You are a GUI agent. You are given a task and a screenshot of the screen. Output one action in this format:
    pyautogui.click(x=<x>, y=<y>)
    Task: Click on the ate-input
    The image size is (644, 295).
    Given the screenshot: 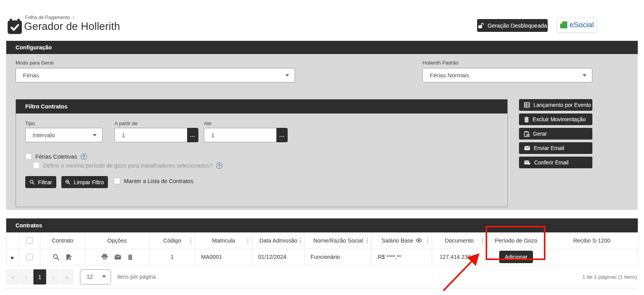 What is the action you would take?
    pyautogui.click(x=240, y=135)
    